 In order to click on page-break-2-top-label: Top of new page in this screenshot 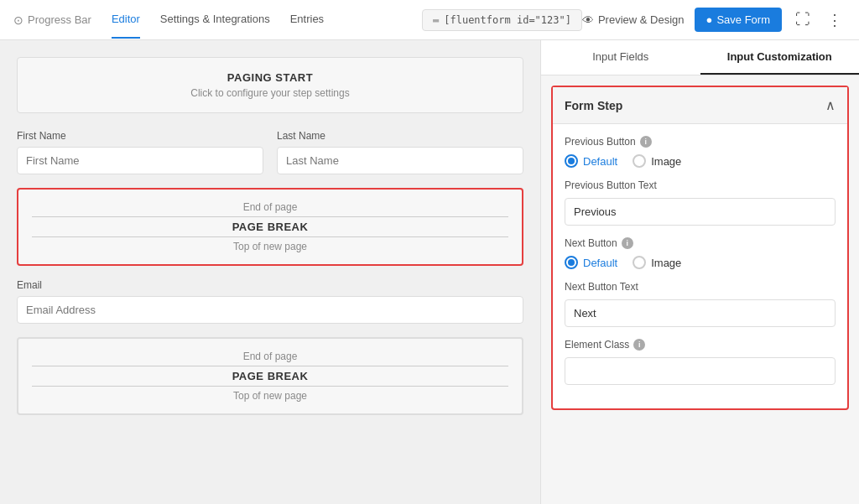, I will do `click(270, 396)`.